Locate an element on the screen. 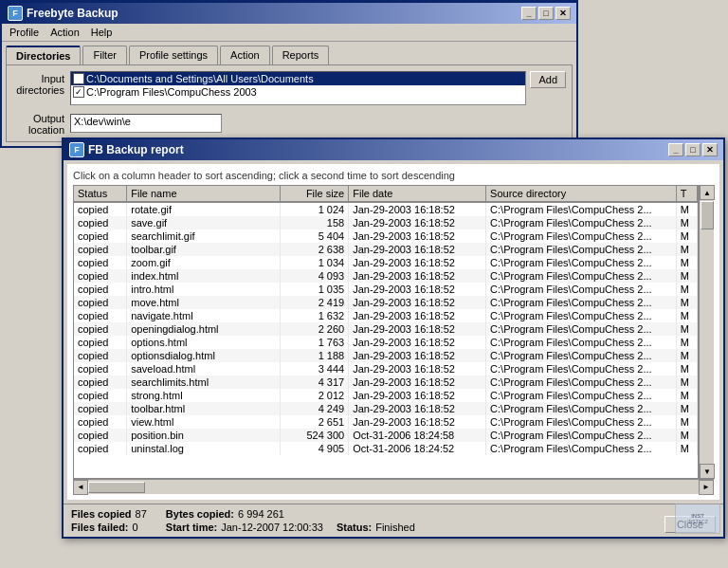 The image size is (728, 568). scroll-thumb is located at coordinates (707, 215).